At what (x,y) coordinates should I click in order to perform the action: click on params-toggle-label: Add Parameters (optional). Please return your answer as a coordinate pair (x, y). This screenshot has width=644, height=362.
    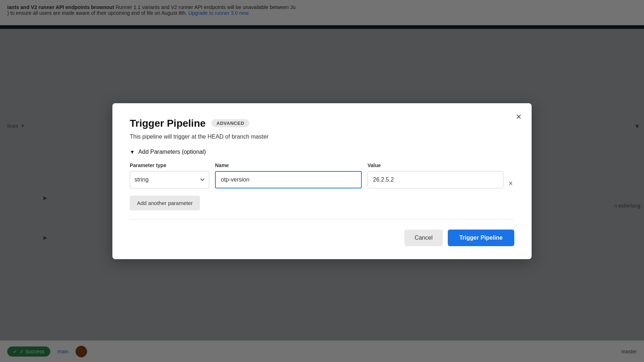
    Looking at the image, I should click on (172, 152).